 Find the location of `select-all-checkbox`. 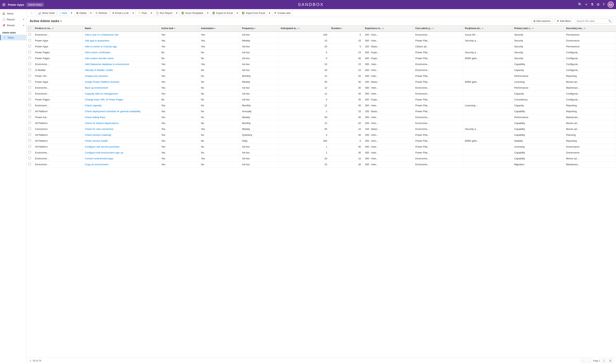

select-all-checkbox is located at coordinates (30, 28).